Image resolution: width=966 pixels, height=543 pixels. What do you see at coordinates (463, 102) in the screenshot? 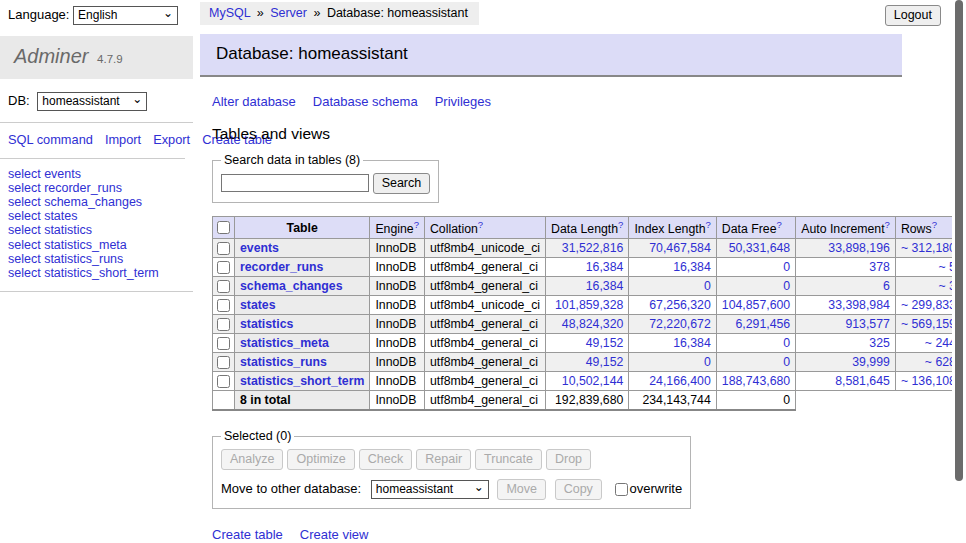
I see `database-action-link: Privileges` at bounding box center [463, 102].